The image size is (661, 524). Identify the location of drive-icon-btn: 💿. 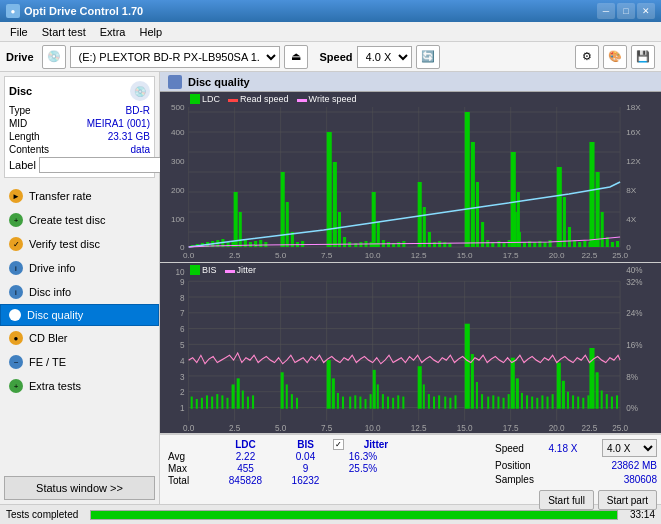
(54, 57).